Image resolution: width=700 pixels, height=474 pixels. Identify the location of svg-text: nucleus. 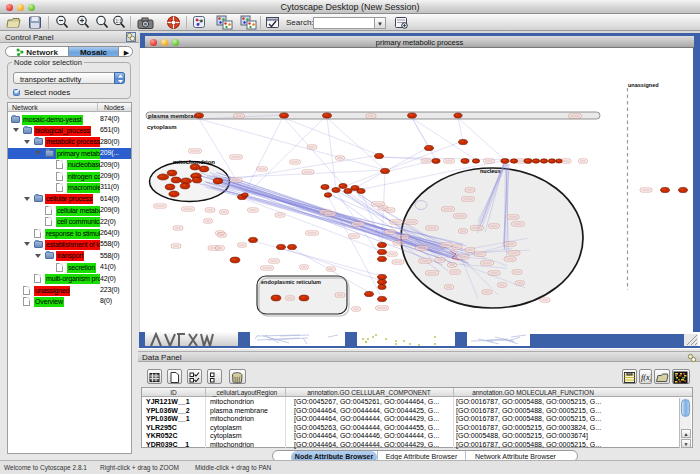
(490, 171).